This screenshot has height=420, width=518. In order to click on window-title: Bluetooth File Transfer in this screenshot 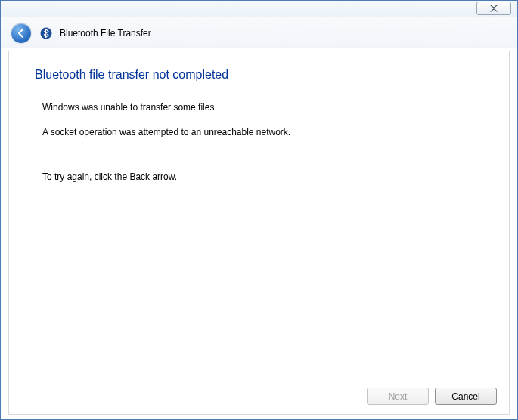, I will do `click(106, 33)`.